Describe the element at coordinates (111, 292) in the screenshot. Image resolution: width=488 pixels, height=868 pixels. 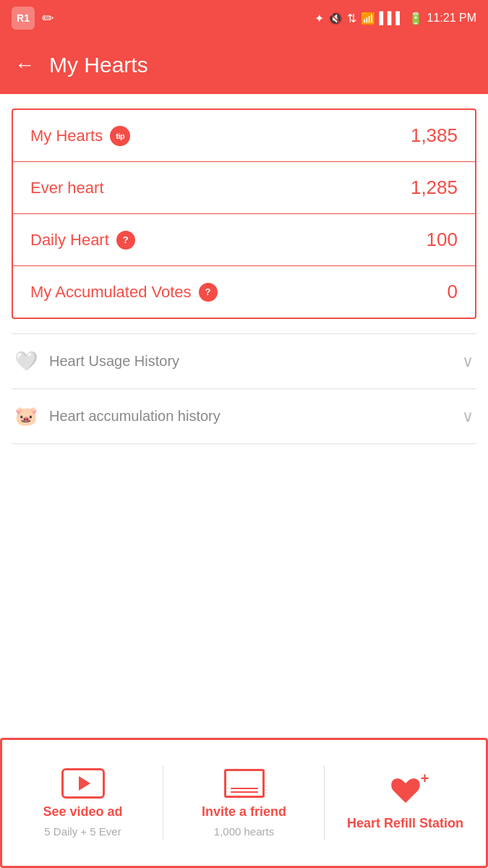
I see `accumulated-votes-text: My Accumulated Votes` at that location.